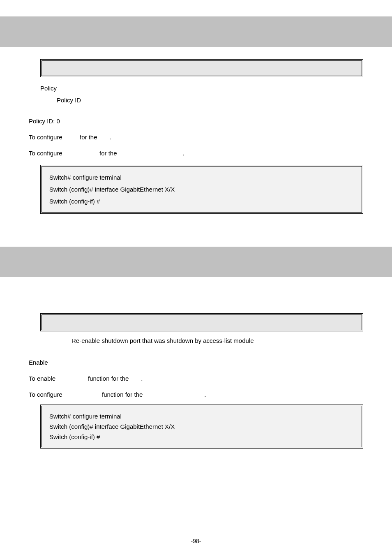 The image size is (392, 555). What do you see at coordinates (49, 378) in the screenshot?
I see `usage-lead: To enable` at bounding box center [49, 378].